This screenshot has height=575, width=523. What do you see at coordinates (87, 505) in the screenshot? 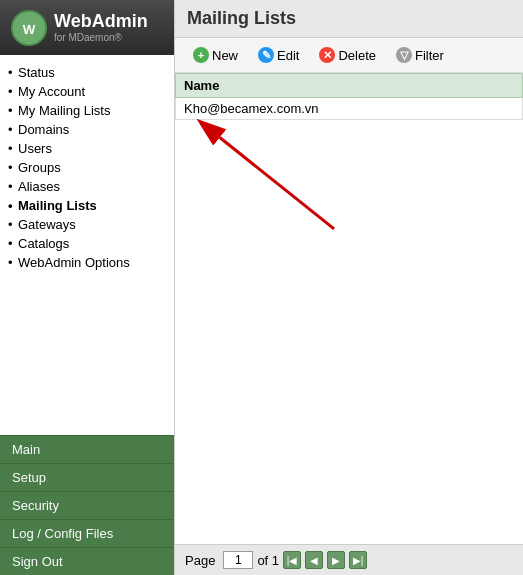
I see `sidebar-footer: Main Setup Security Log / Config Files S…` at bounding box center [87, 505].